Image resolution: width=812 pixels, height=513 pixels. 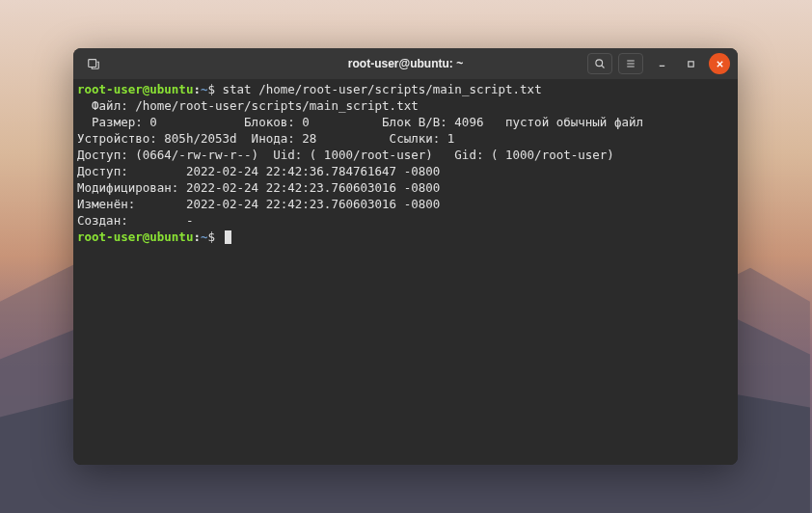 What do you see at coordinates (197, 237) in the screenshot?
I see `prompt-colon-2: :` at bounding box center [197, 237].